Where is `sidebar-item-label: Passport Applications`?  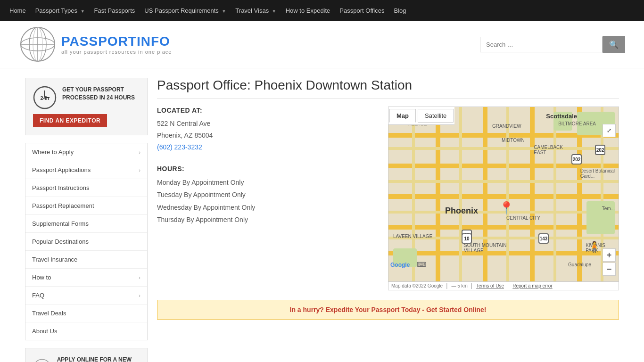 sidebar-item-label: Passport Applications is located at coordinates (61, 170).